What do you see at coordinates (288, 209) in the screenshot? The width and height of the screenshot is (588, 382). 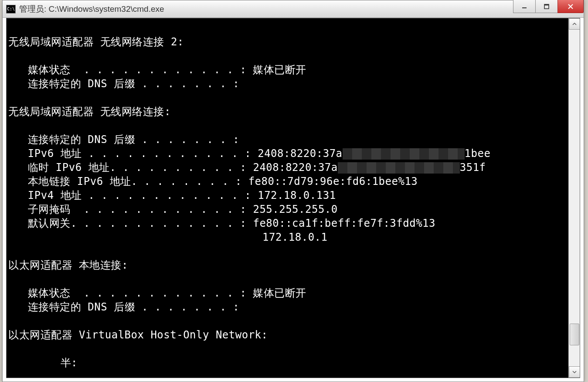 I see `console-line: 子网掩码 . . . . . . . . . . . . : 255.255.2…` at bounding box center [288, 209].